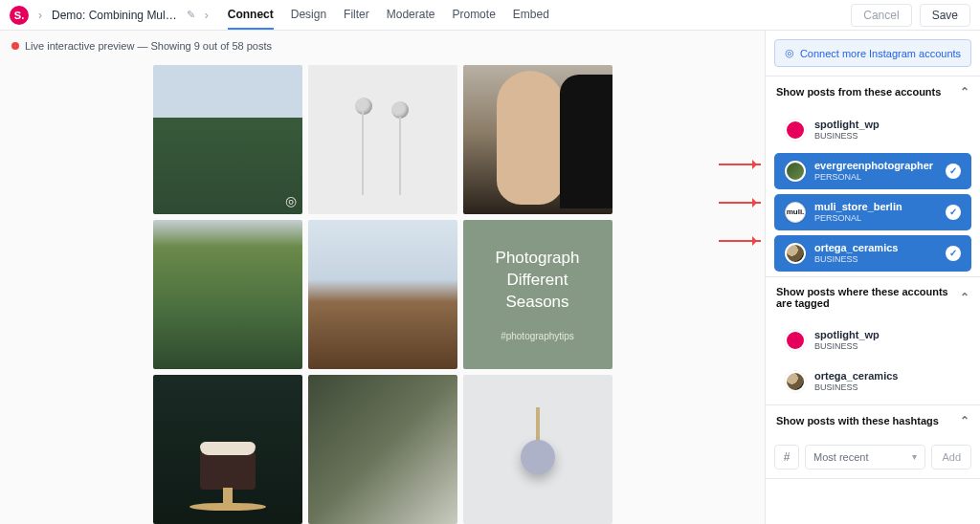  Describe the element at coordinates (538, 295) in the screenshot. I see `post-tile: Photograph Different Seasons #photograph…` at that location.